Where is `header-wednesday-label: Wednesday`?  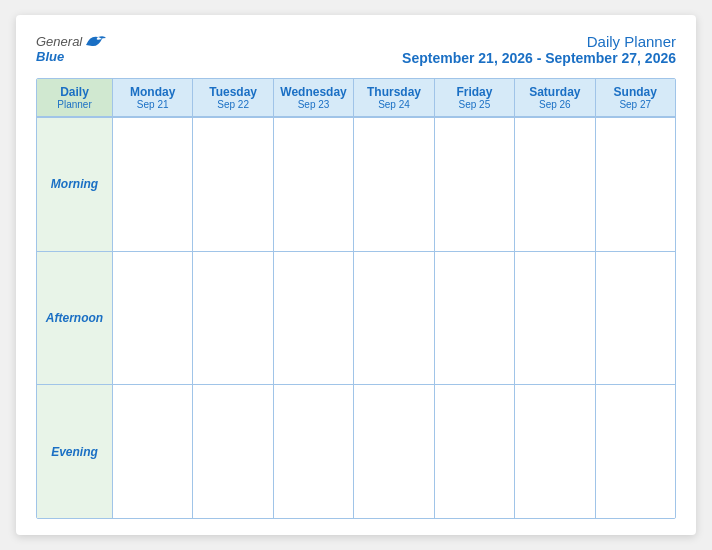
header-wednesday-label: Wednesday is located at coordinates (313, 92).